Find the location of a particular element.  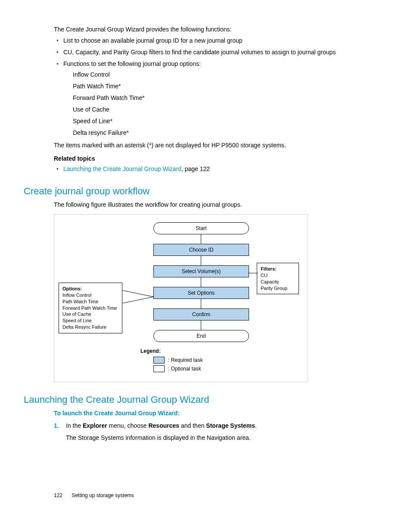

options-sublist: Inflow Control Path Watch Time* Forward … is located at coordinates (220, 104).